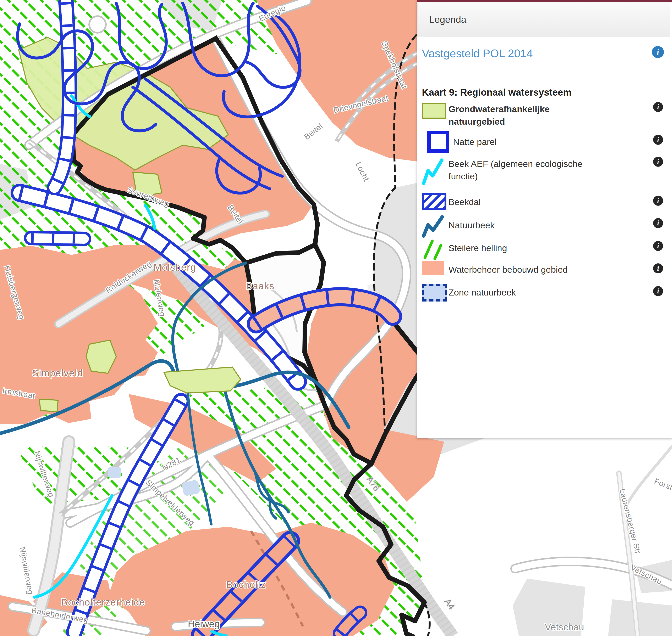 This screenshot has height=636, width=672. What do you see at coordinates (433, 268) in the screenshot?
I see `salmon-fill-swatch-icon` at bounding box center [433, 268].